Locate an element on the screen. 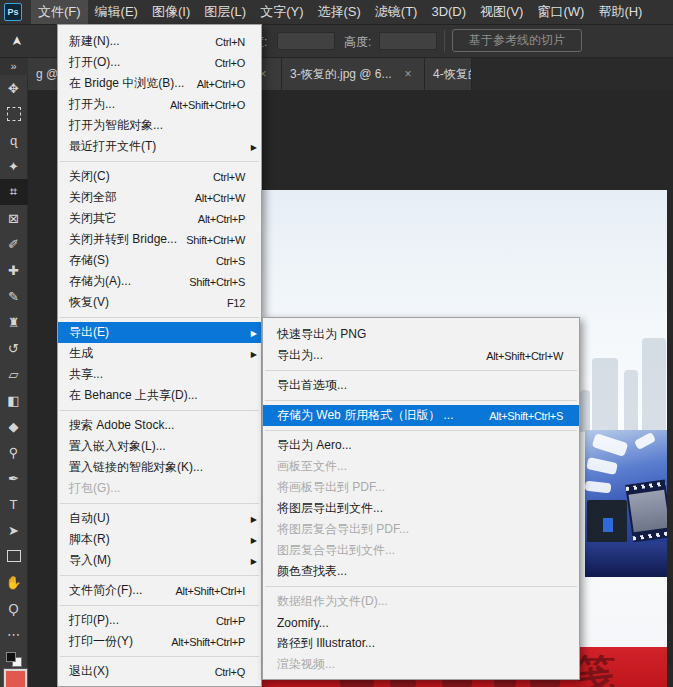  file-menu-close-goto-bridge: 关闭并转到 Bridge... Shift+Ctrl+W is located at coordinates (160, 240).